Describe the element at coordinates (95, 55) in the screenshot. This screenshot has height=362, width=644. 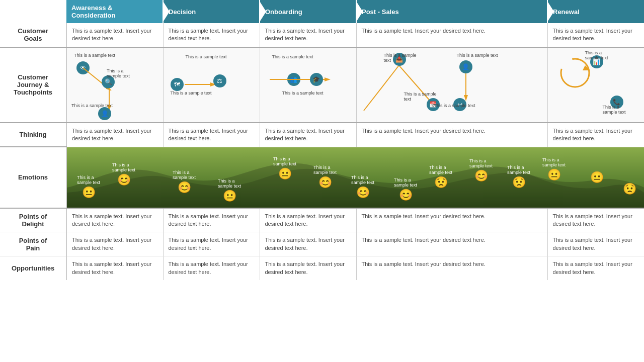
I see `journey-node-label-1: This is a sample text` at that location.